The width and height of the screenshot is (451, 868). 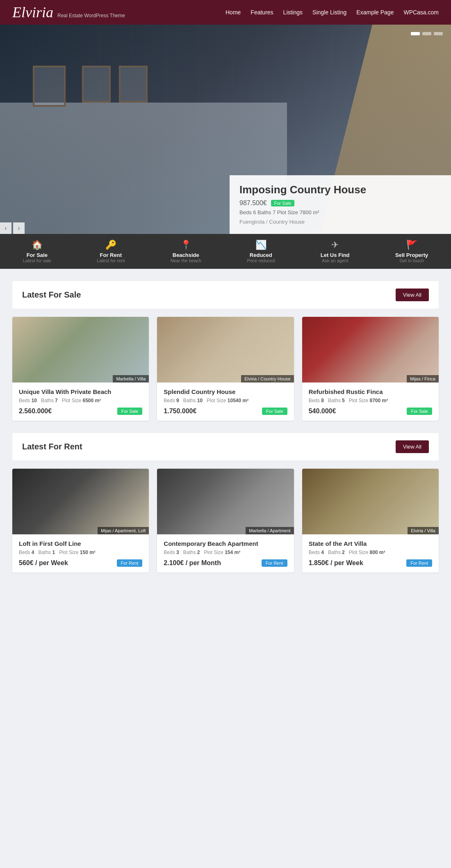 What do you see at coordinates (186, 261) in the screenshot?
I see `quick-nav-sub: Near the beach` at bounding box center [186, 261].